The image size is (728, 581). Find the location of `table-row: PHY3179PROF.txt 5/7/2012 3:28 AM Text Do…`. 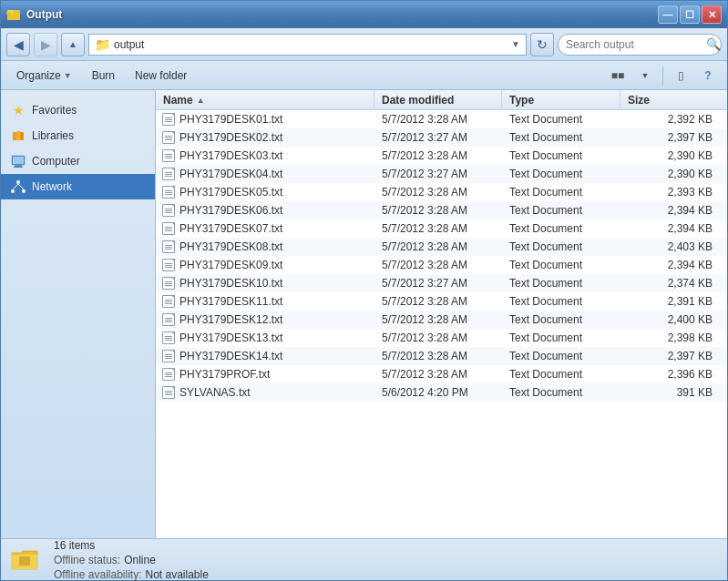

table-row: PHY3179PROF.txt 5/7/2012 3:28 AM Text Do… is located at coordinates (441, 374).